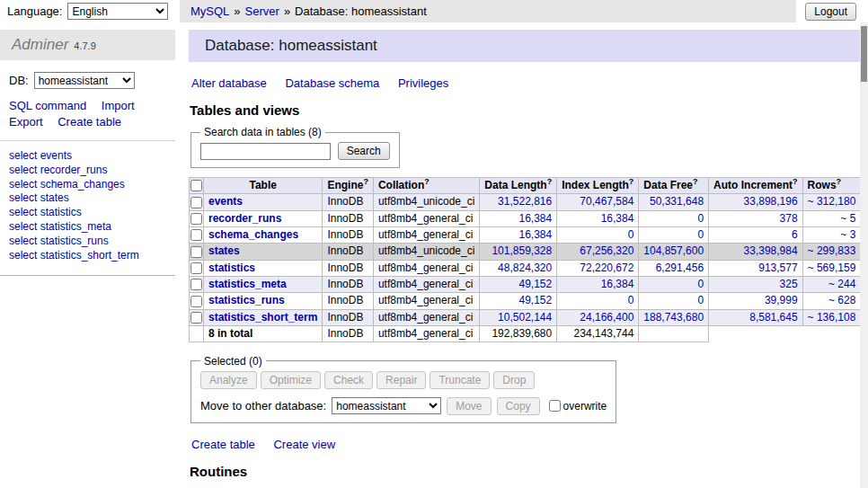 The image size is (868, 488). What do you see at coordinates (229, 83) in the screenshot?
I see `alter-database-link: Alter database` at bounding box center [229, 83].